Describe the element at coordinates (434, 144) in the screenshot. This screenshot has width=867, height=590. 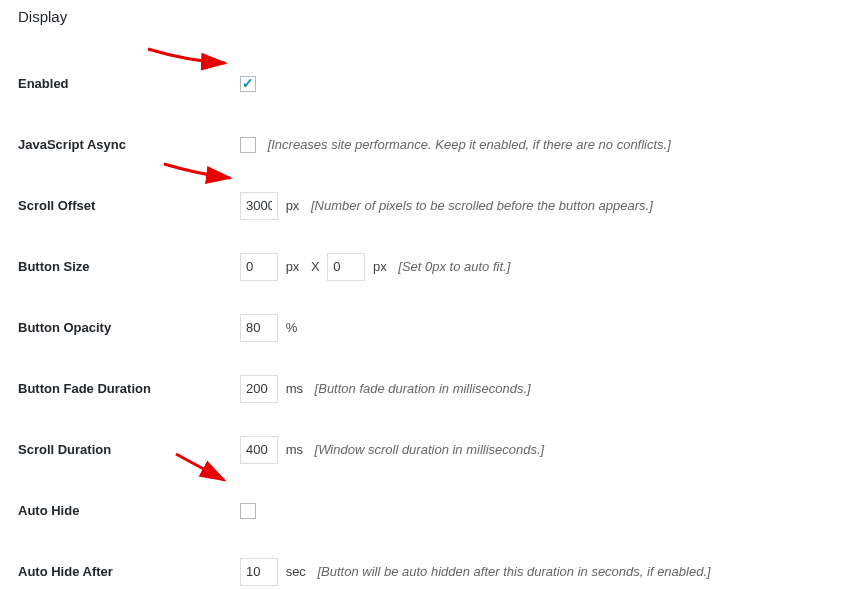
I see `row-js-async: JavaScript Async [Increases site perform…` at that location.